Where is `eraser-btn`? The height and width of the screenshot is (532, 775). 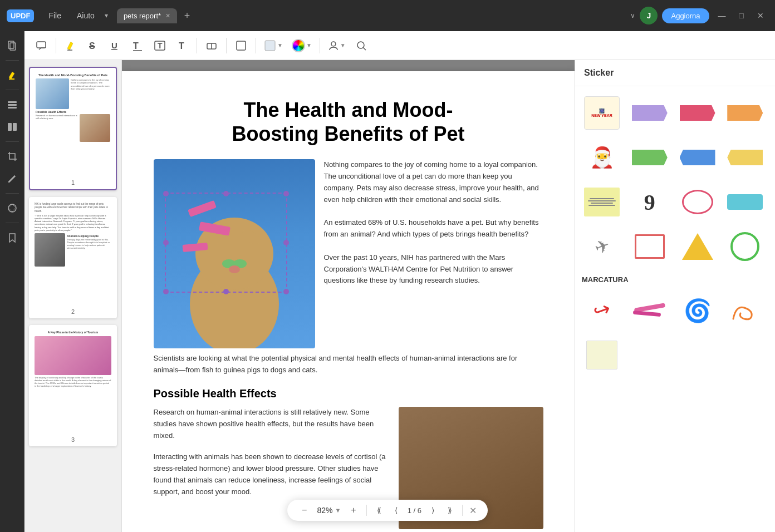
eraser-btn is located at coordinates (212, 46).